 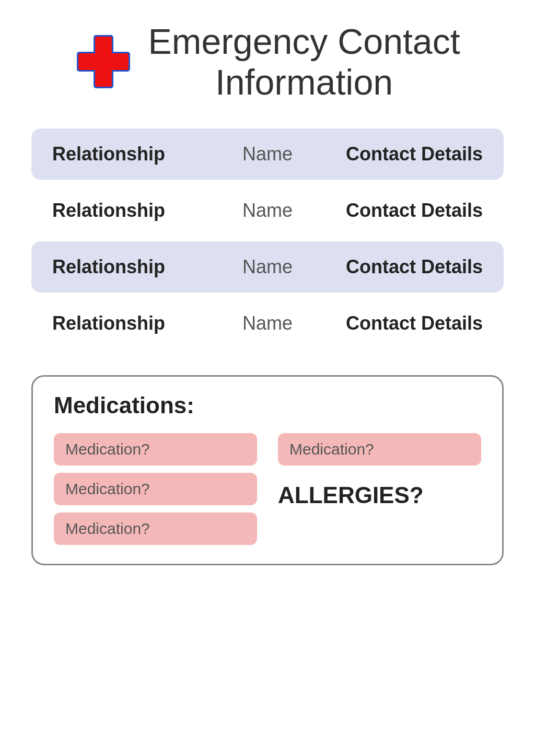 What do you see at coordinates (411, 211) in the screenshot?
I see `details-label-2: Contact Details` at bounding box center [411, 211].